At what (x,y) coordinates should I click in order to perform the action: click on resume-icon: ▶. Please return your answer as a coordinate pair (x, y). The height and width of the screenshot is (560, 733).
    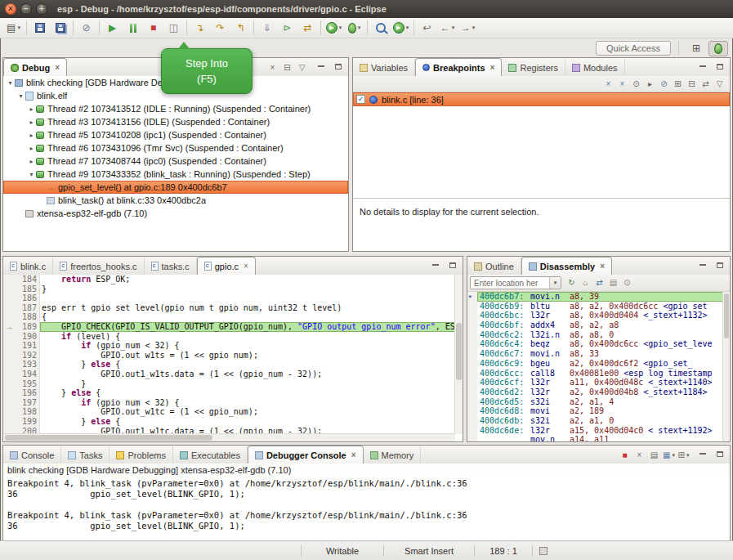
    Looking at the image, I should click on (113, 28).